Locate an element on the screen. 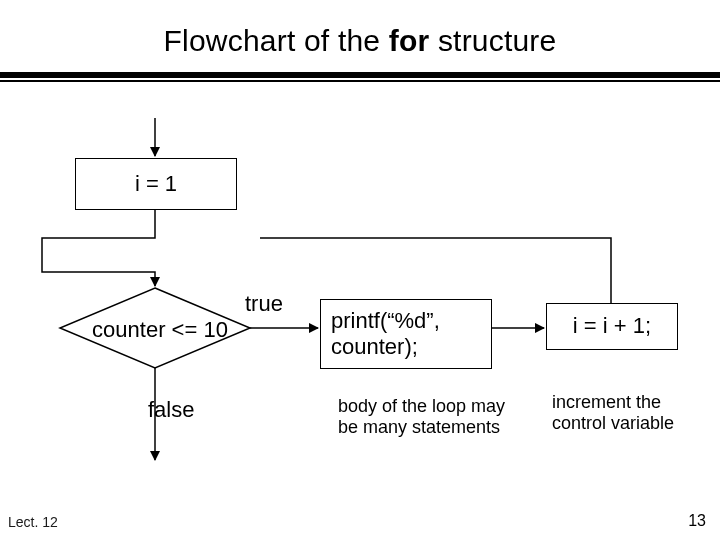 The height and width of the screenshot is (540, 720). increment-note: increment the control variable is located at coordinates (627, 412).